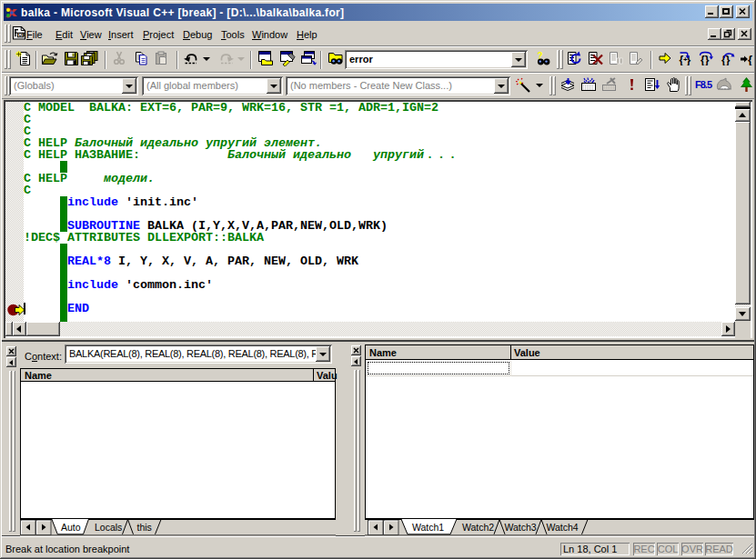  Describe the element at coordinates (562, 527) in the screenshot. I see `svg-text: Watch4` at that location.